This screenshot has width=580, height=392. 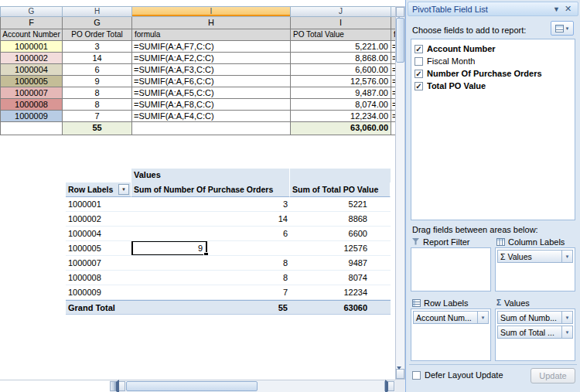 What do you see at coordinates (97, 70) in the screenshot?
I see `cell-po-order-total: 6` at bounding box center [97, 70].